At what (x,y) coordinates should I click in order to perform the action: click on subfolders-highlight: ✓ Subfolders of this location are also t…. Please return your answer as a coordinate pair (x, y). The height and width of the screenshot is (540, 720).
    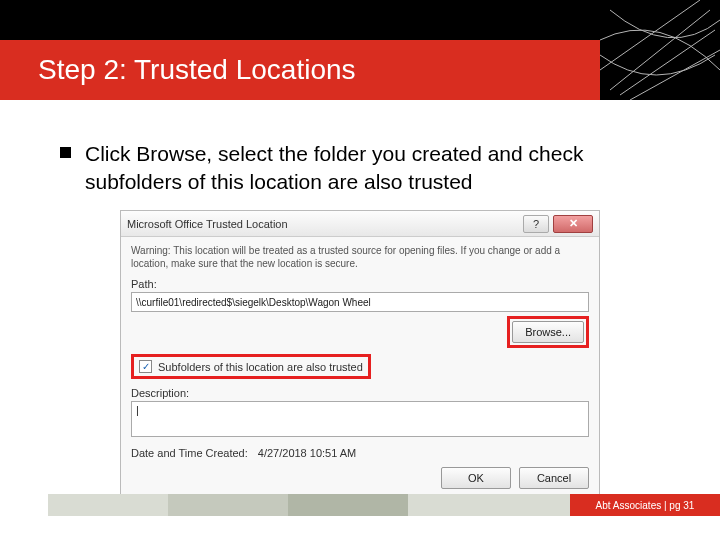
    Looking at the image, I should click on (251, 366).